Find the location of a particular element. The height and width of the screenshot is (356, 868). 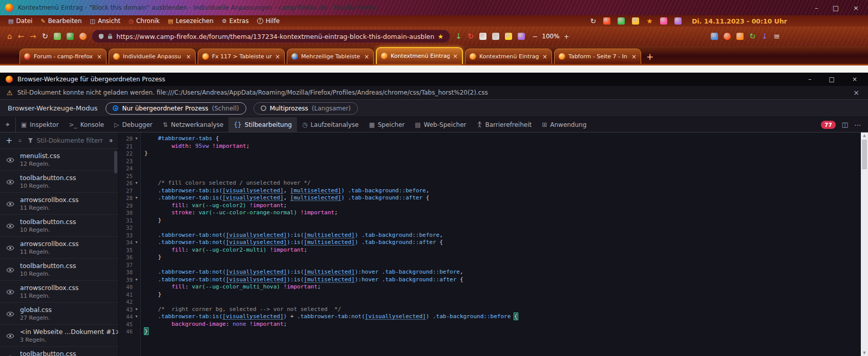

line-number: 32 is located at coordinates (126, 228).